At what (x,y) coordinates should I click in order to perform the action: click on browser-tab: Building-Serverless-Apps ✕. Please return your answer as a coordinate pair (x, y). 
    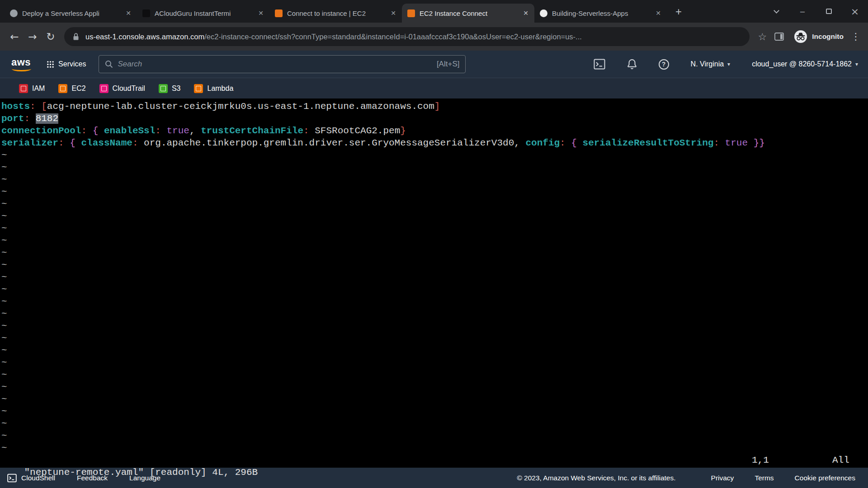
    Looking at the image, I should click on (600, 13).